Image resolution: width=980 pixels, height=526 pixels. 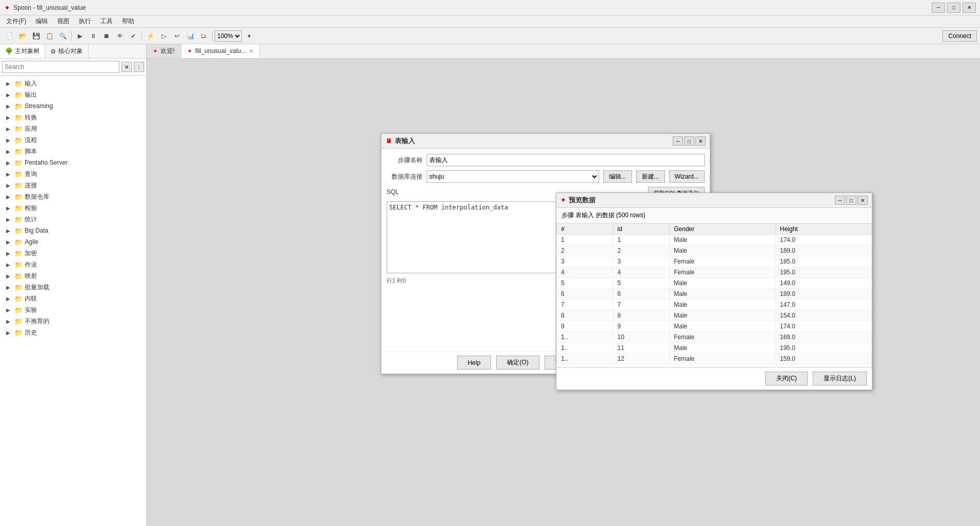 I want to click on toolbar-run: ▶, so click(x=80, y=36).